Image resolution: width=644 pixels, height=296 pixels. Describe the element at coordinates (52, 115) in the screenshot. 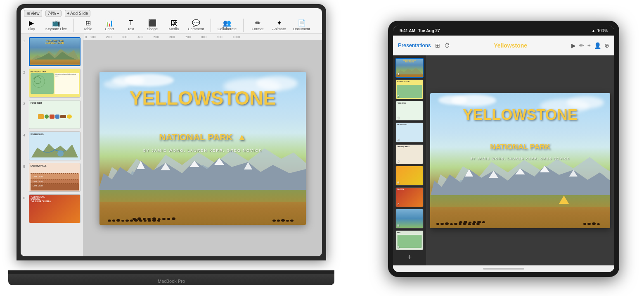

I see `slide-thumb-3: 3 FOOD WEB` at that location.